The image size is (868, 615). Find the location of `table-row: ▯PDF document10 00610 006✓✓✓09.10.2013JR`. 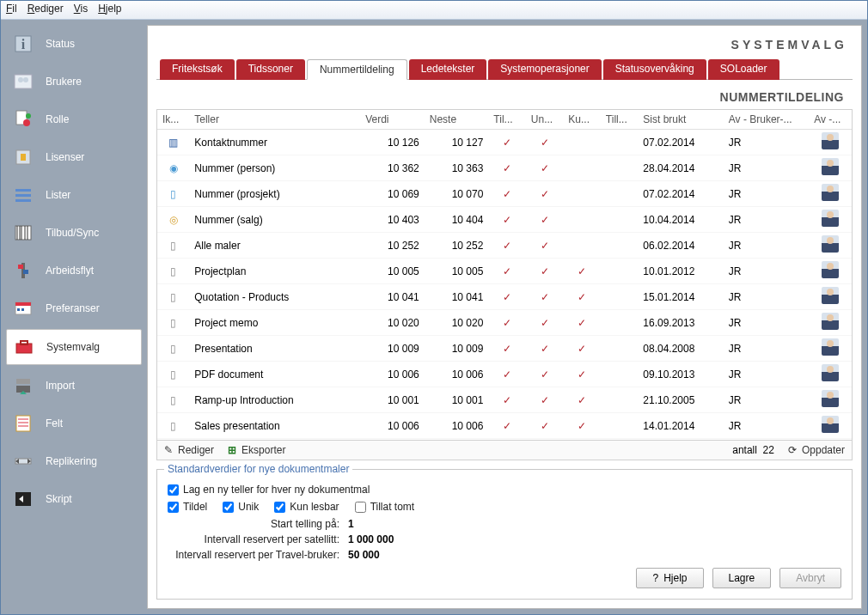

table-row: ▯PDF document10 00610 006✓✓✓09.10.2013JR is located at coordinates (504, 374).